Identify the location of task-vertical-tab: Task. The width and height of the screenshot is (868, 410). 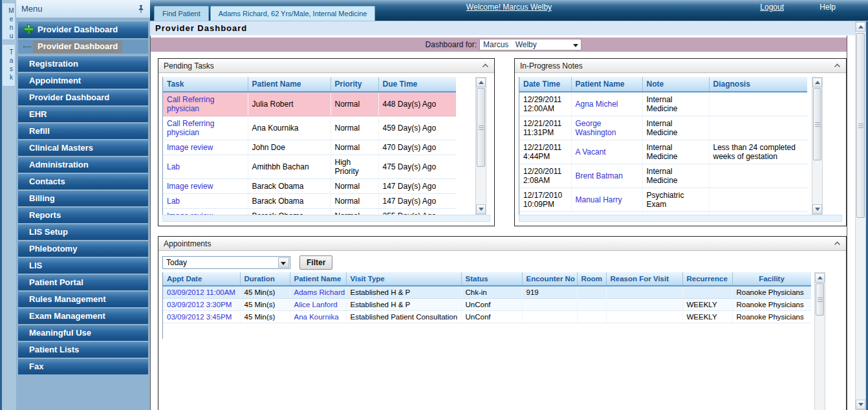
(9, 65).